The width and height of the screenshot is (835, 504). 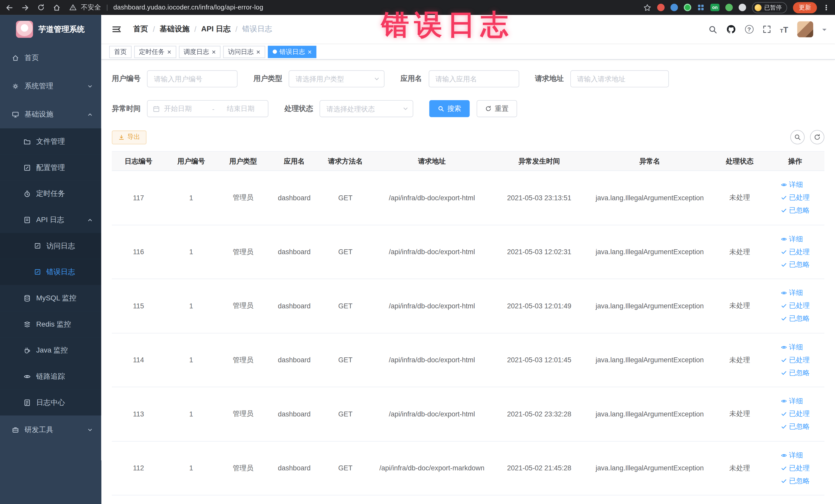 I want to click on app-name-input, so click(x=474, y=79).